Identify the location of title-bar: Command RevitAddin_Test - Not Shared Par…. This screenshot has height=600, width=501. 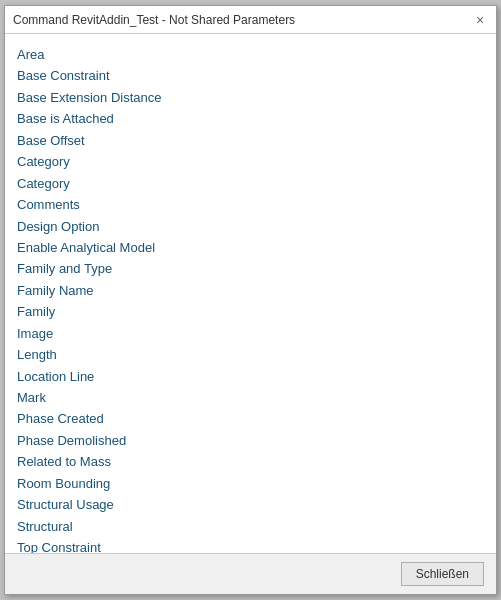
(250, 20).